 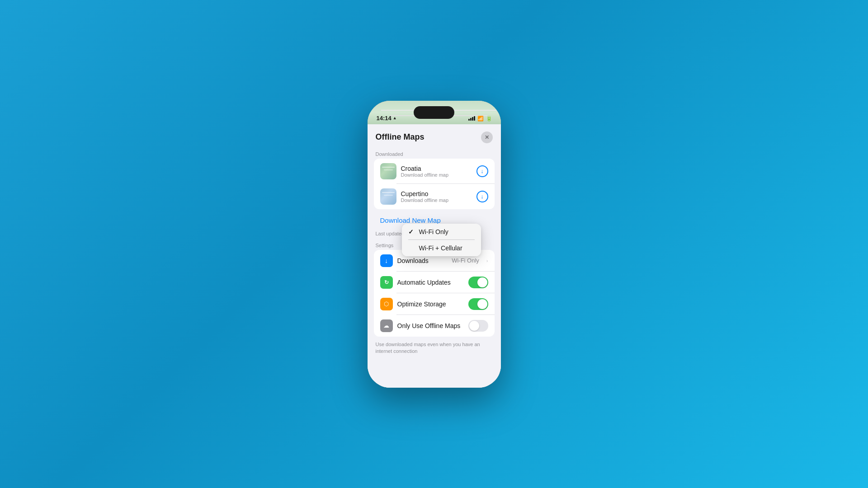 I want to click on croatia-map-item: Croatia Download offline map ↓, so click(x=434, y=171).